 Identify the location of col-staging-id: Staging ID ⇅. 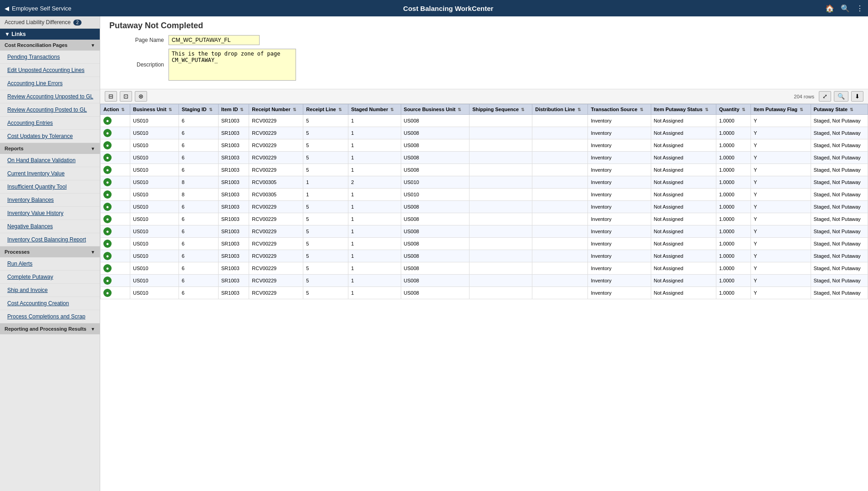
(199, 109).